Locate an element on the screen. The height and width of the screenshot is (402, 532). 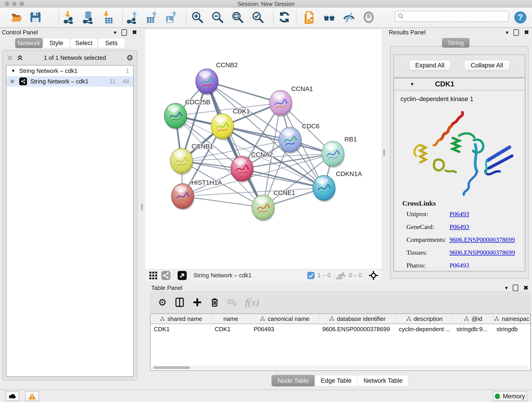
results-panel-close-icon: ✖ is located at coordinates (527, 32).